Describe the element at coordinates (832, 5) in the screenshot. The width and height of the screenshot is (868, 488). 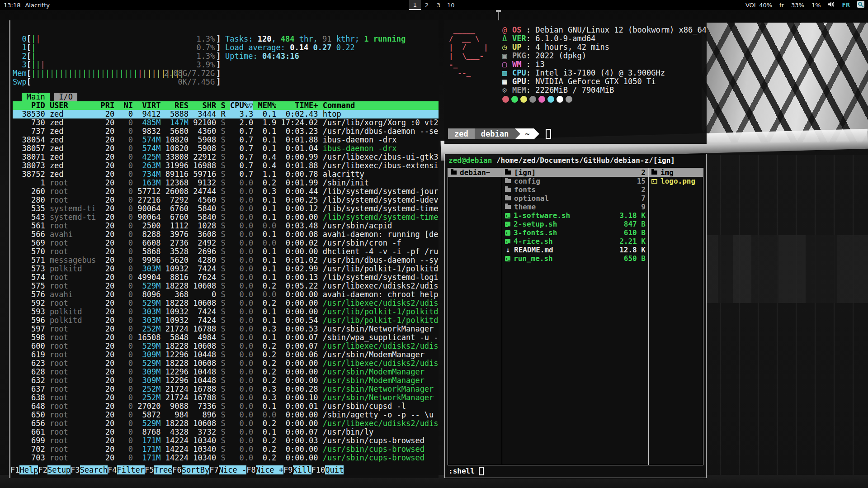
I see `speaker-icon` at that location.